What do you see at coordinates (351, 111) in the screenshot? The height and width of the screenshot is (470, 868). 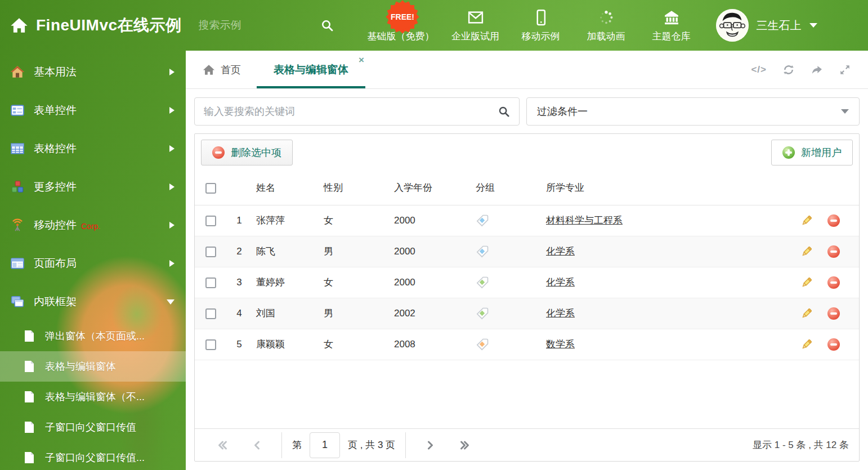 I see `keyword-search-input` at bounding box center [351, 111].